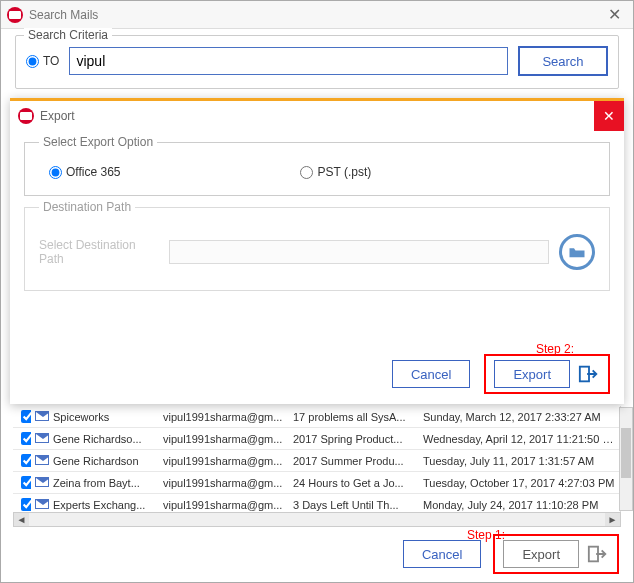 Image resolution: width=634 pixels, height=583 pixels. Describe the element at coordinates (612, 520) in the screenshot. I see `scroll-right-icon: ►` at that location.